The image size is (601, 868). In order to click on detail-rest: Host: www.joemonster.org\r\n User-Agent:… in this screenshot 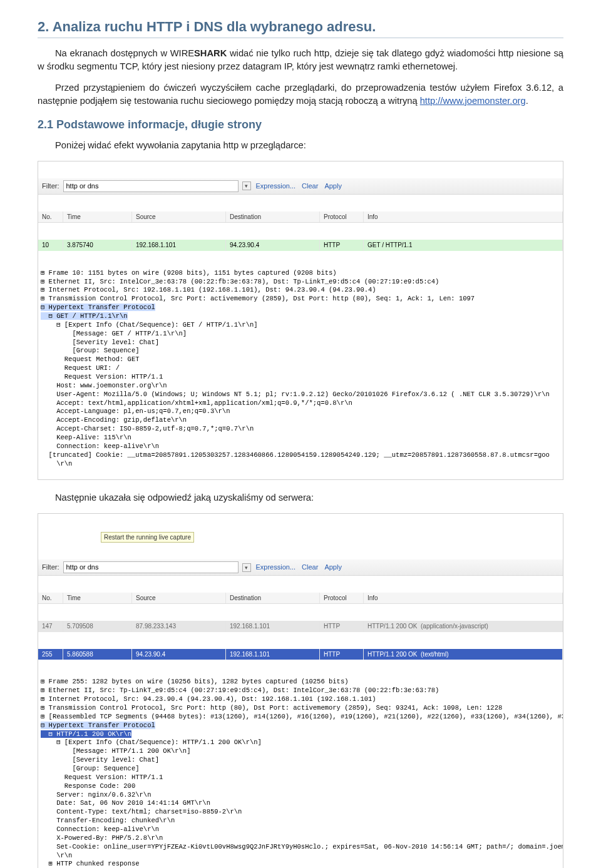, I will do `click(295, 424)`.